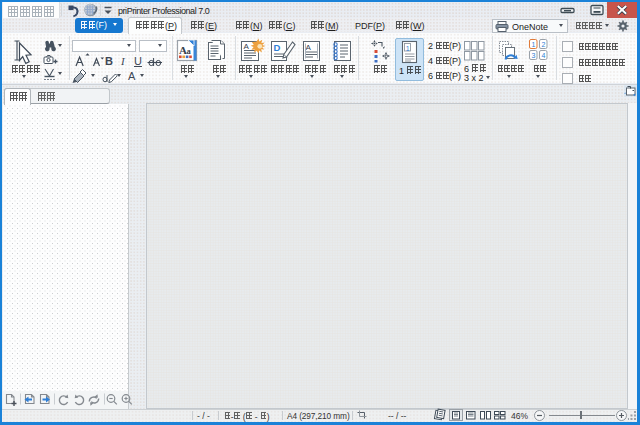  Describe the element at coordinates (534, 56) in the screenshot. I see `svg-text: 3` at that location.